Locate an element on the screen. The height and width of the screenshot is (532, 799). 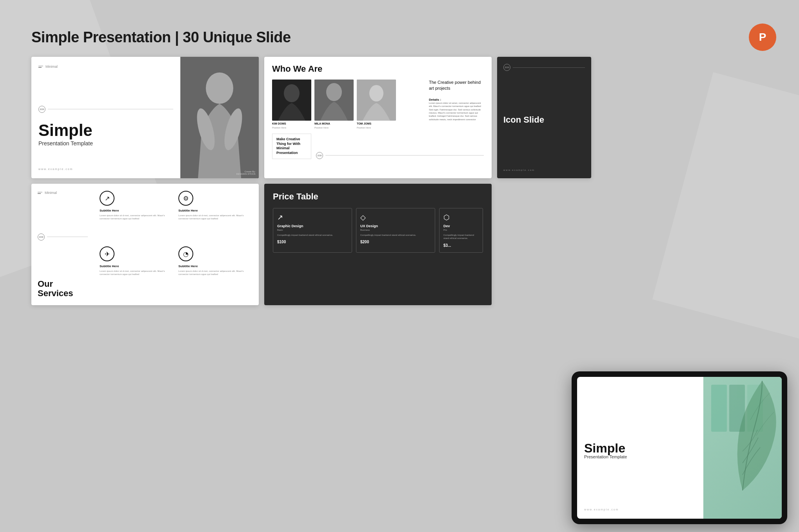
slide2-tagline: The Creative power behind art projects is located at coordinates (456, 85).